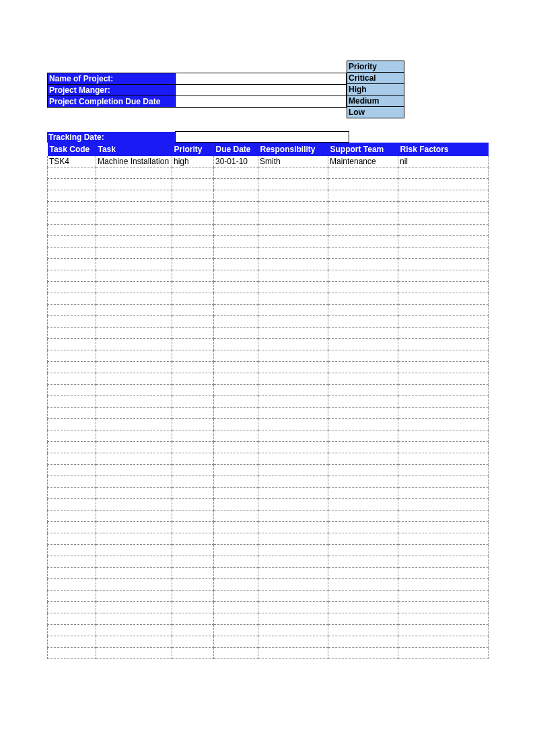 This screenshot has width=535, height=756. What do you see at coordinates (293, 161) in the screenshot?
I see `cell-responsibility: Smith` at bounding box center [293, 161].